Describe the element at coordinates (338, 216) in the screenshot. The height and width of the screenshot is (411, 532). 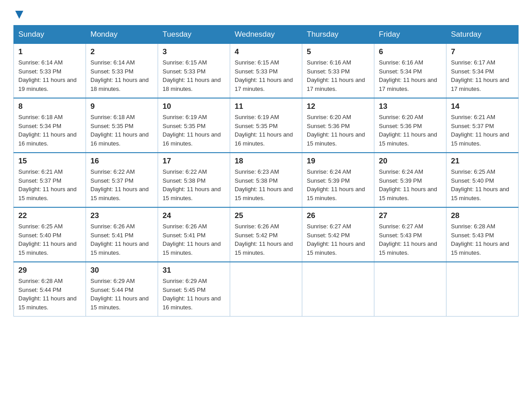
I see `day-number: 26` at that location.